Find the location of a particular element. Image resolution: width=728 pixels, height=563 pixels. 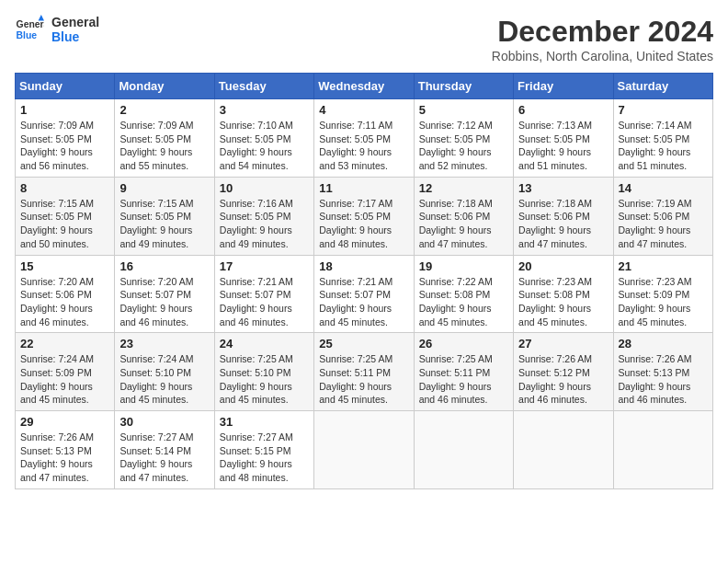

header-thursday: Thursday is located at coordinates (463, 86).